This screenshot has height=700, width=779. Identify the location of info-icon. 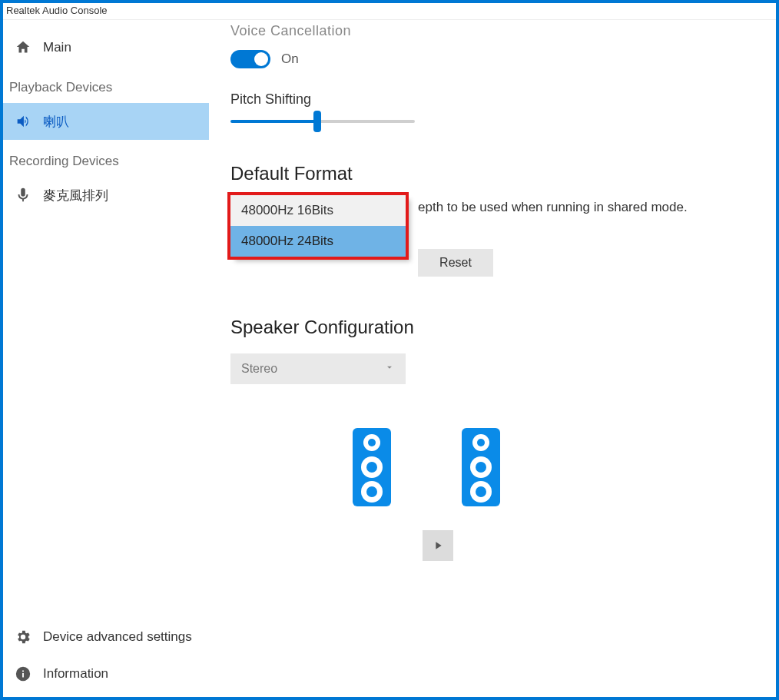
(23, 674).